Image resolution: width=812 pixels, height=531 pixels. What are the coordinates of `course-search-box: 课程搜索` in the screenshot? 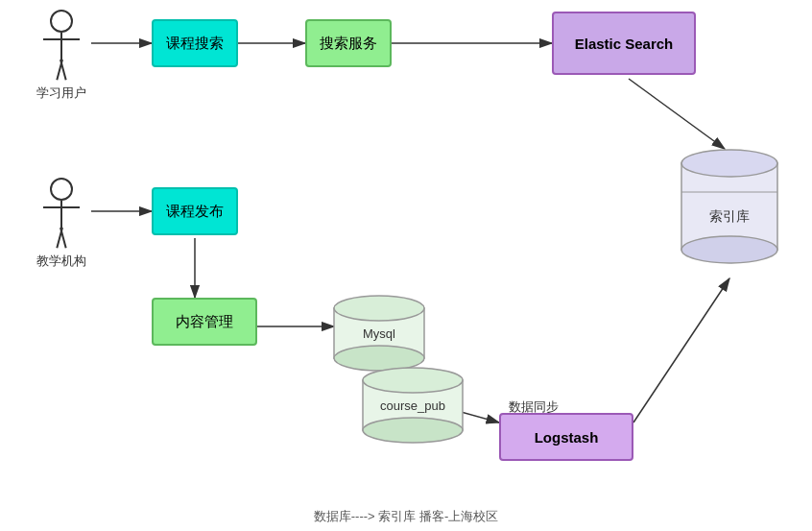 It's located at (195, 43).